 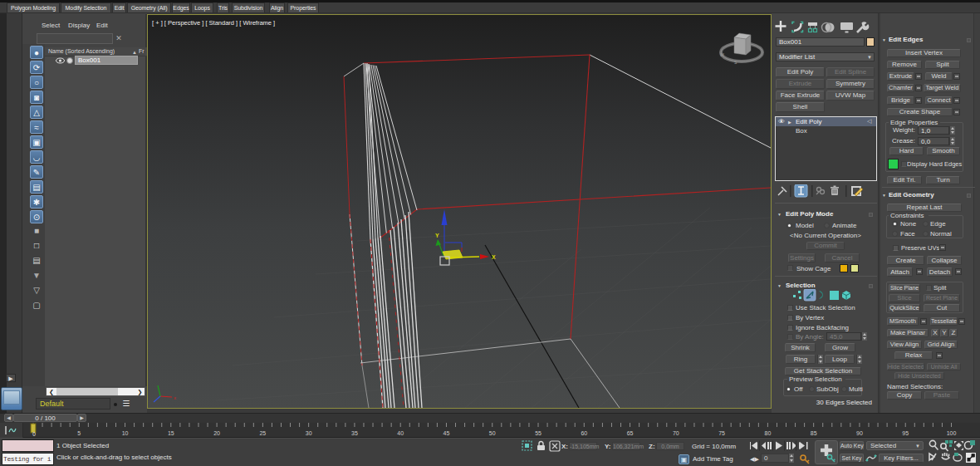 What do you see at coordinates (722, 434) in the screenshot?
I see `svg-text: 75` at bounding box center [722, 434].